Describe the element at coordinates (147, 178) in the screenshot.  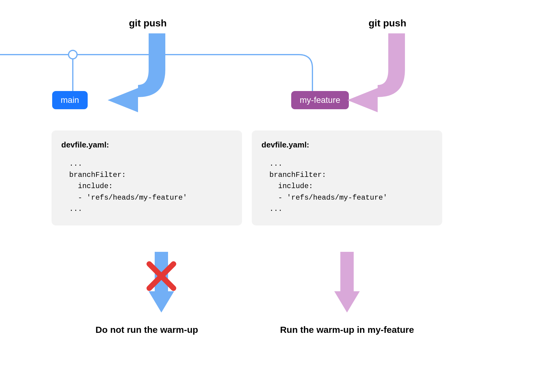
I see `code-card-left: devfile.yaml: ... branchFilter: include:…` at that location.